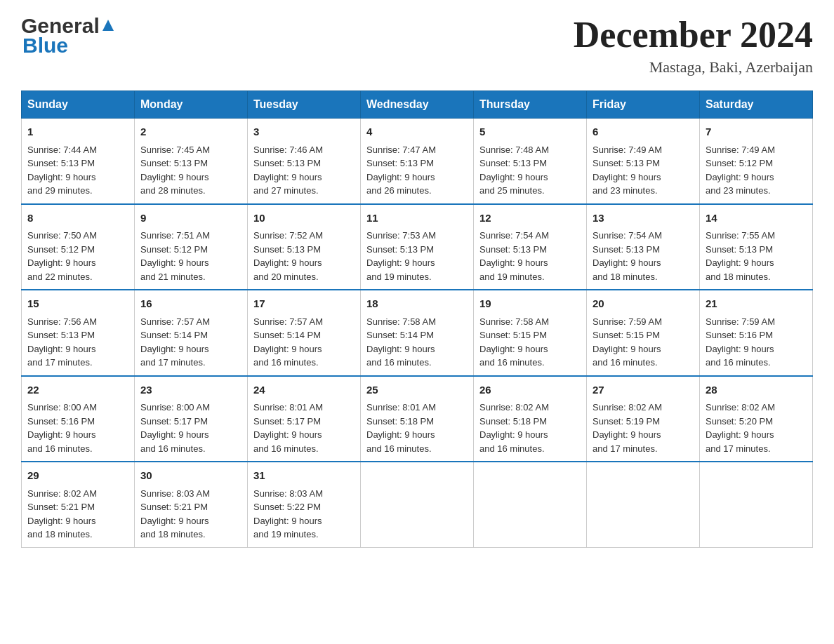 This screenshot has height=644, width=834. Describe the element at coordinates (531, 420) in the screenshot. I see `calendar-cell: 26Sunrise: 8:02 AMSunset: 5:18 PMDayligh…` at that location.